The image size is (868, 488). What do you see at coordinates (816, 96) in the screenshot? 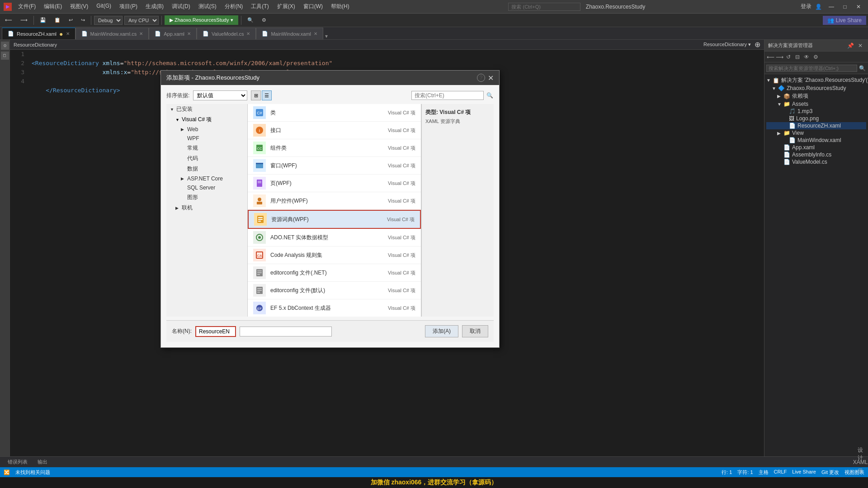
I see `tree-deps: ▶ 📦 依赖项` at bounding box center [816, 96].